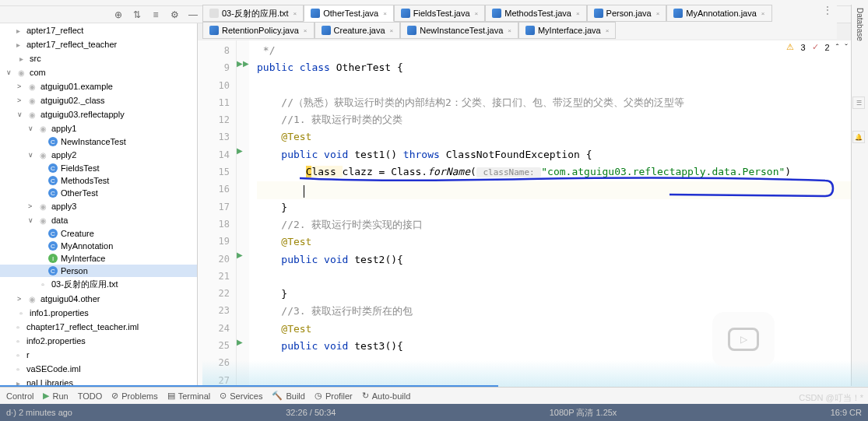 The image size is (868, 421). I want to click on tool-problems: ⊘Problems, so click(134, 395).